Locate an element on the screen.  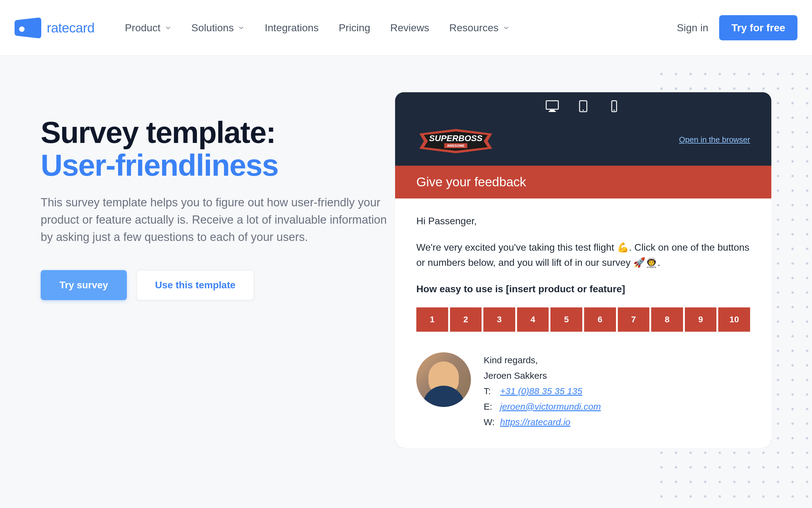
rating-1: 1 is located at coordinates (432, 320).